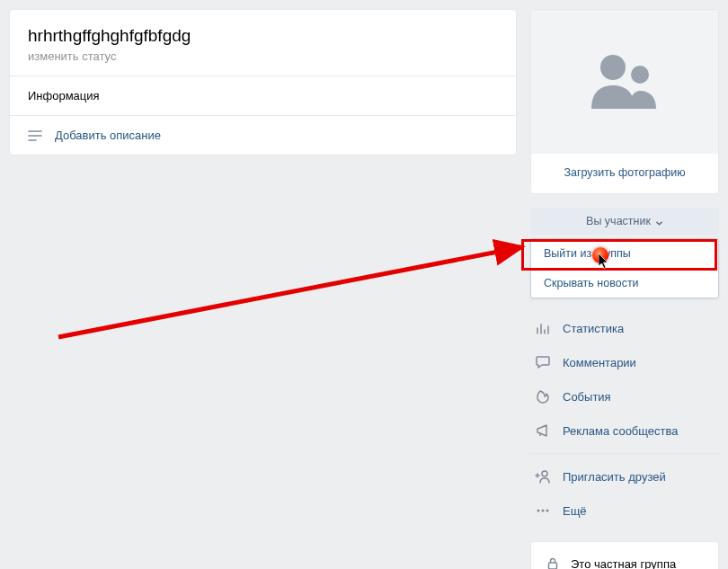  What do you see at coordinates (543, 476) in the screenshot?
I see `add-user-icon` at bounding box center [543, 476].